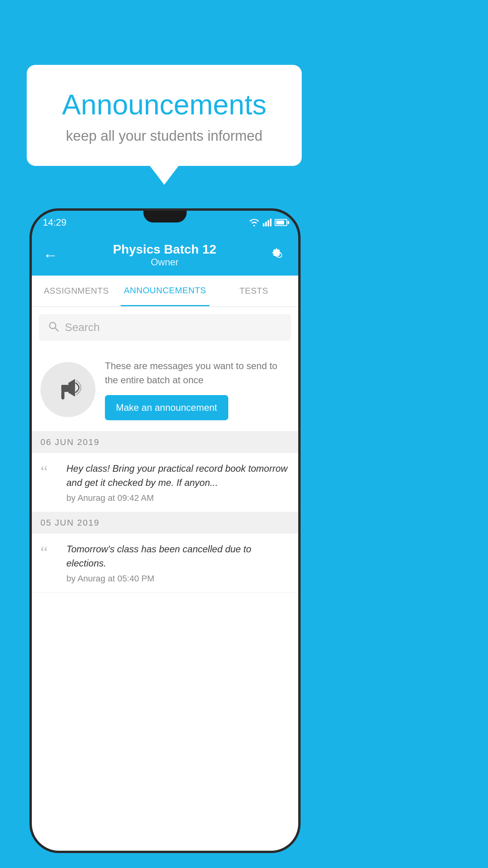 The width and height of the screenshot is (488, 868). I want to click on battery-fill, so click(280, 223).